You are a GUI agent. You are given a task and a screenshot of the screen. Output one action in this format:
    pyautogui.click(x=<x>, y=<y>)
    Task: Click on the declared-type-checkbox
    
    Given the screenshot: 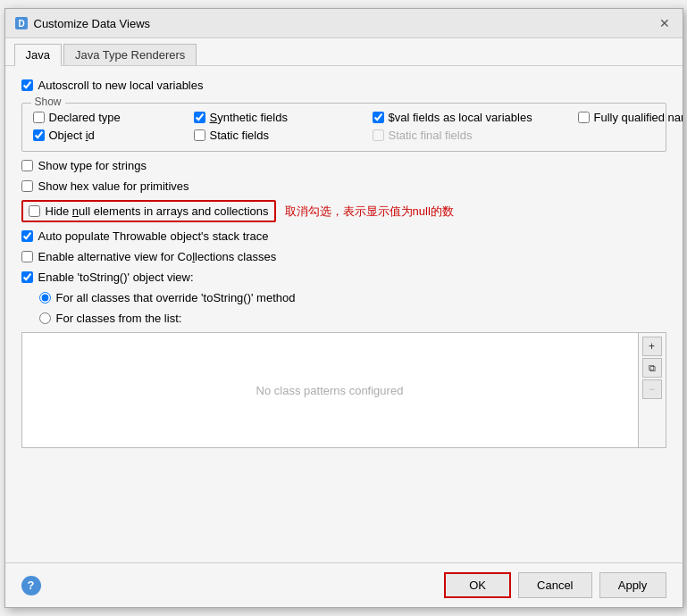 What is the action you would take?
    pyautogui.click(x=39, y=118)
    